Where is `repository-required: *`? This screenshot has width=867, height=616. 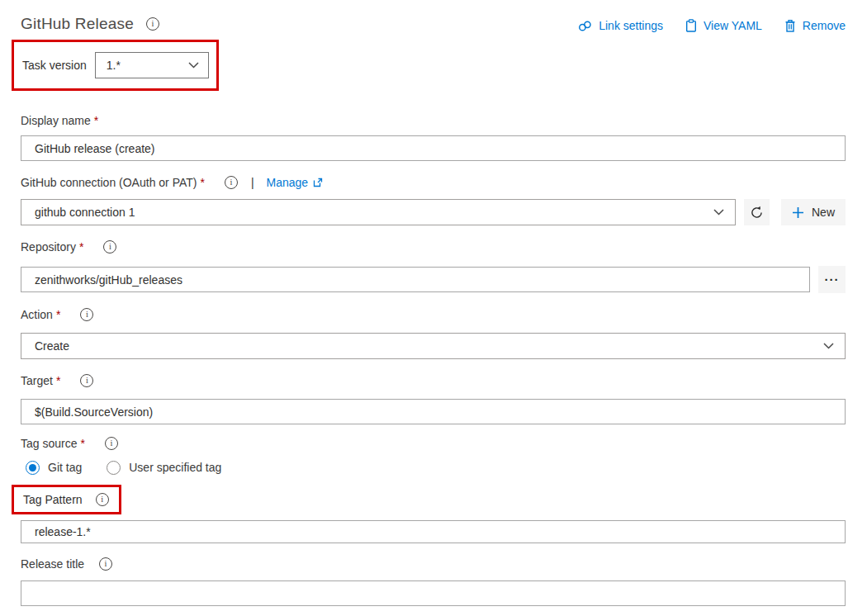 repository-required: * is located at coordinates (81, 247).